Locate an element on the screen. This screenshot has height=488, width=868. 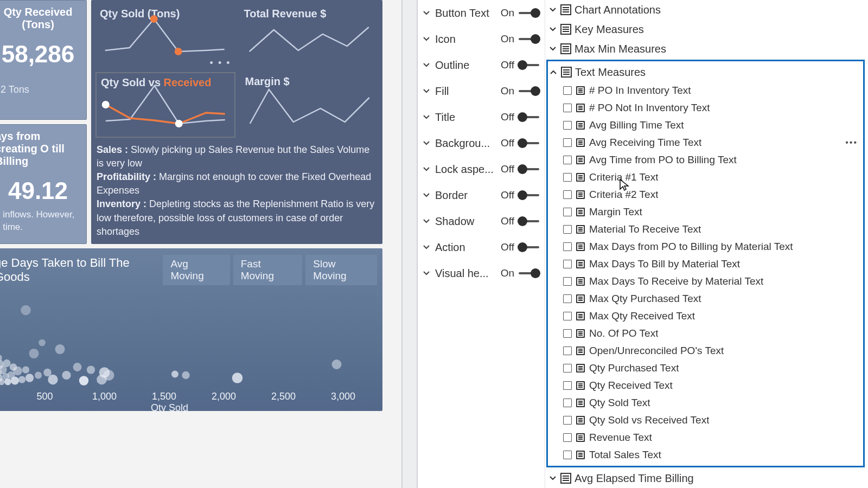
format-row: Backgrou...Off is located at coordinates (481, 143).